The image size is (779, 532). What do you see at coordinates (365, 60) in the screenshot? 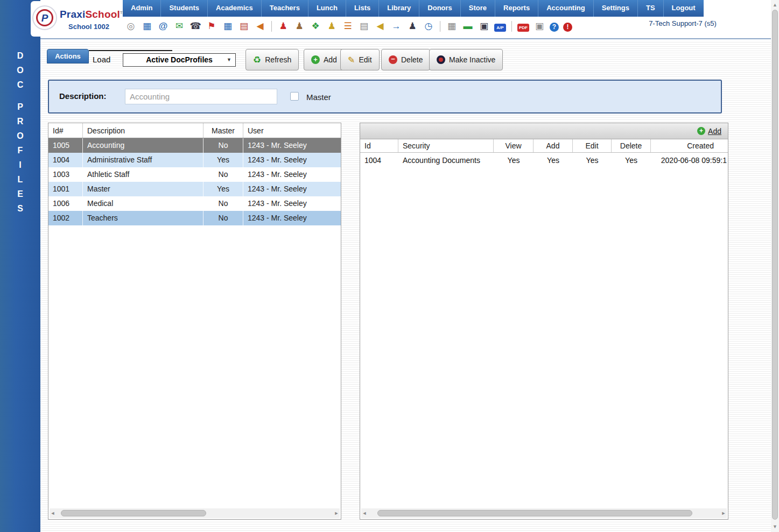
I see `edit-label: Edit` at bounding box center [365, 60].